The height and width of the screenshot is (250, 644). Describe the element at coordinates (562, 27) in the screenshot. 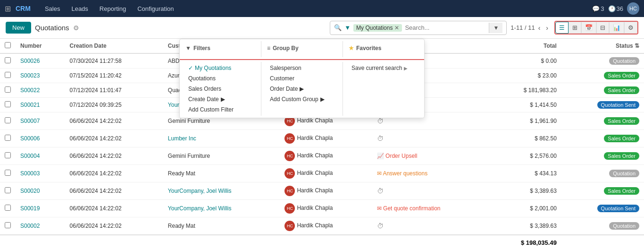

I see `list-view-button: ☰` at that location.